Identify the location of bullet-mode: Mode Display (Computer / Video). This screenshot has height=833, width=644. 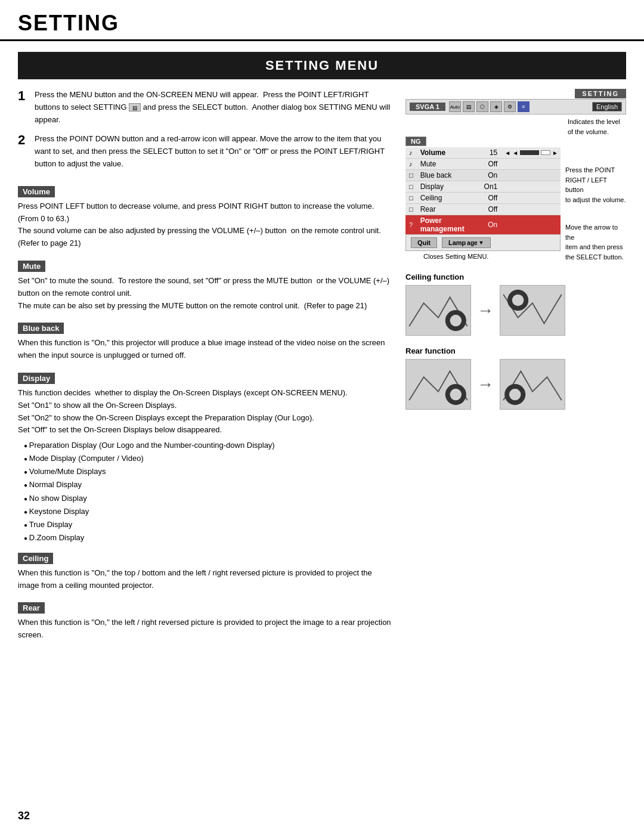
(209, 459).